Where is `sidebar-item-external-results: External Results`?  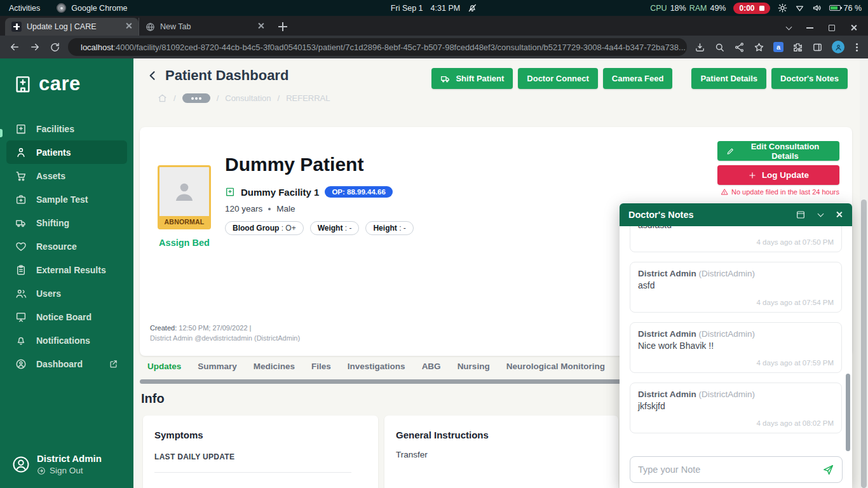
sidebar-item-external-results: External Results is located at coordinates (67, 269).